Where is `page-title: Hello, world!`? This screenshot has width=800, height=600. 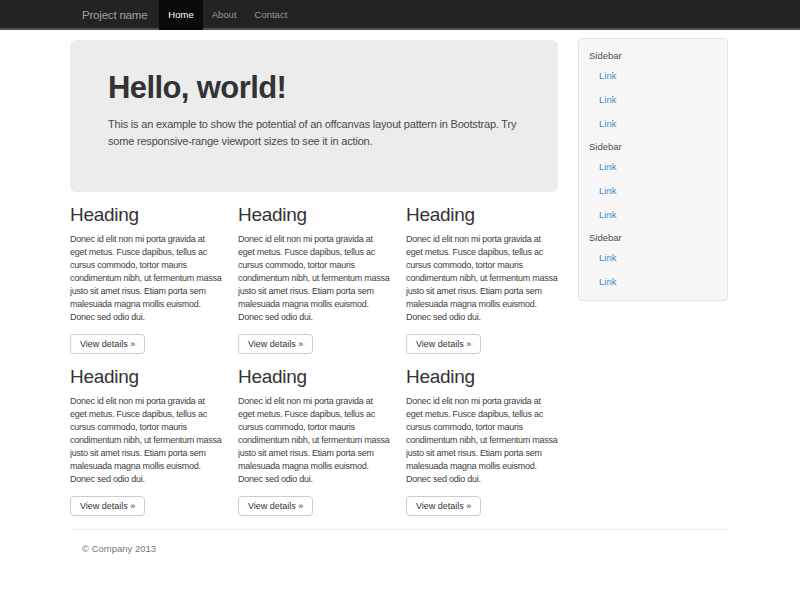 page-title: Hello, world! is located at coordinates (314, 88).